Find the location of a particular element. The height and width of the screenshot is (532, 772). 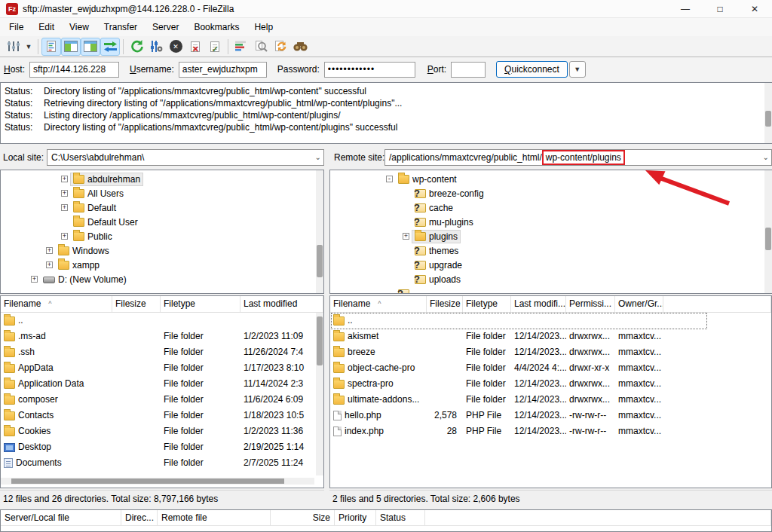

tree-item-default: +Default is located at coordinates (162, 208).